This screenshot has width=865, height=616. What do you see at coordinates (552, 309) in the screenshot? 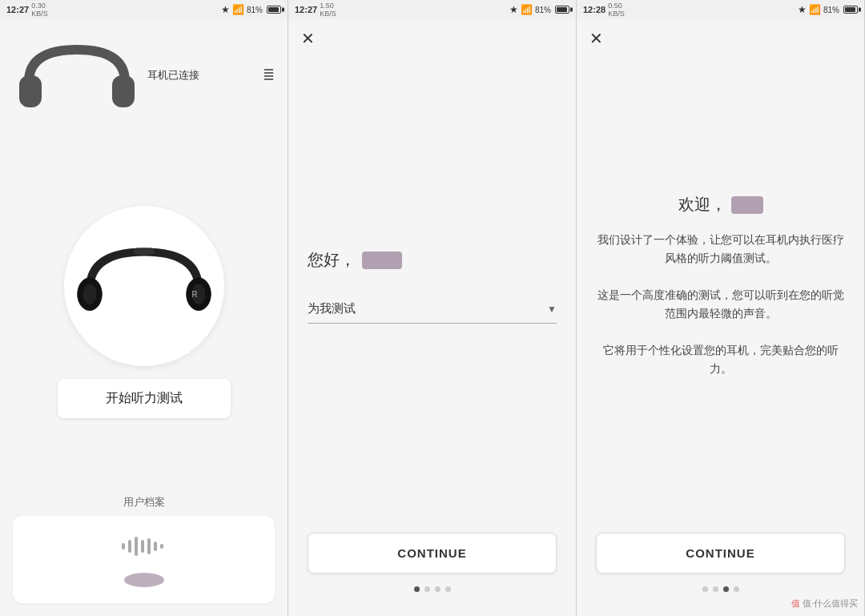
I see `dropdown-arrow-icon: ▼` at bounding box center [552, 309].